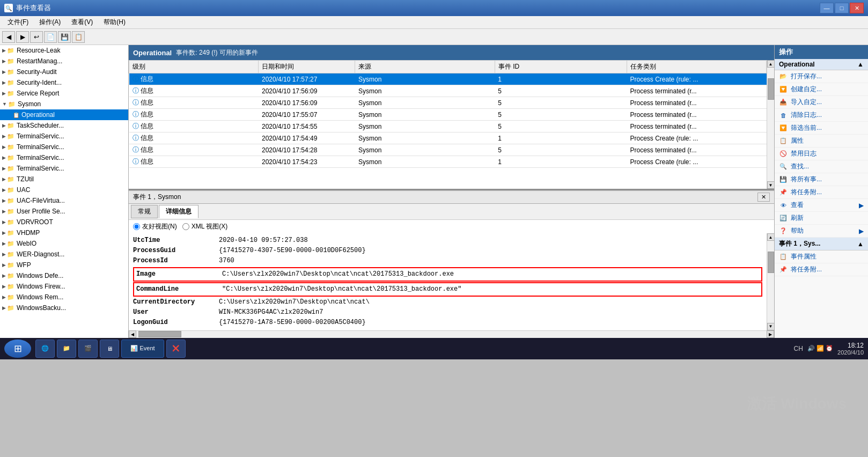 The image size is (868, 457). Describe the element at coordinates (64, 297) in the screenshot. I see `sidebar-item-windows-rem: ▶ 📁 Windows Rem...` at that location.